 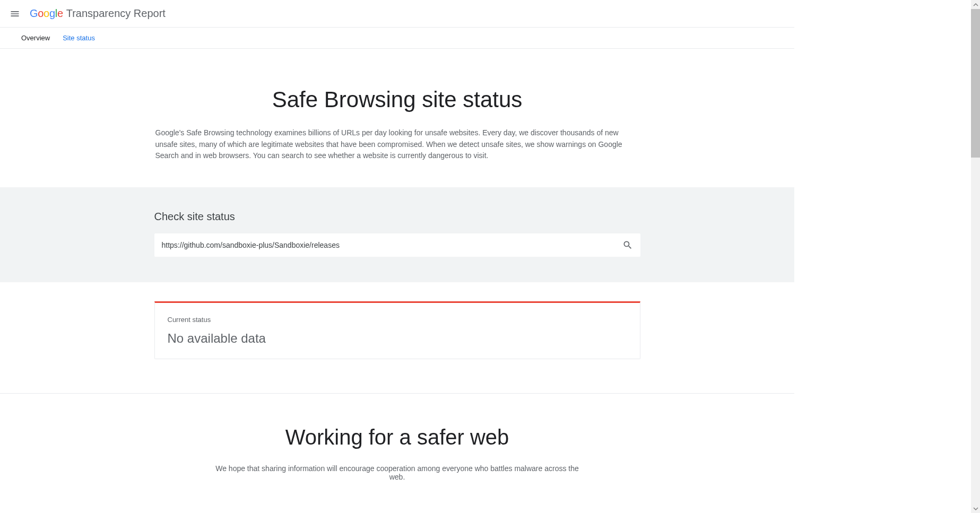 What do you see at coordinates (98, 14) in the screenshot?
I see `logo-area: Google Transparency Report` at bounding box center [98, 14].